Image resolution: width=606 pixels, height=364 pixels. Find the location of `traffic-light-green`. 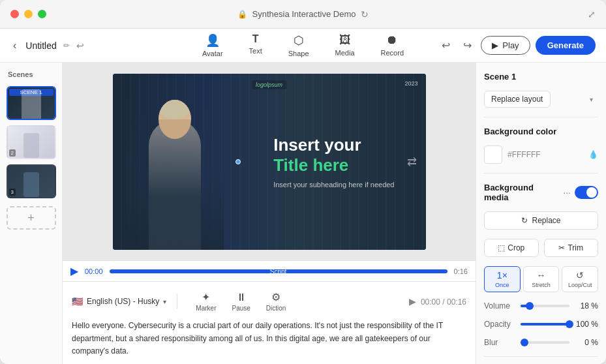

traffic-light-green is located at coordinates (42, 14).